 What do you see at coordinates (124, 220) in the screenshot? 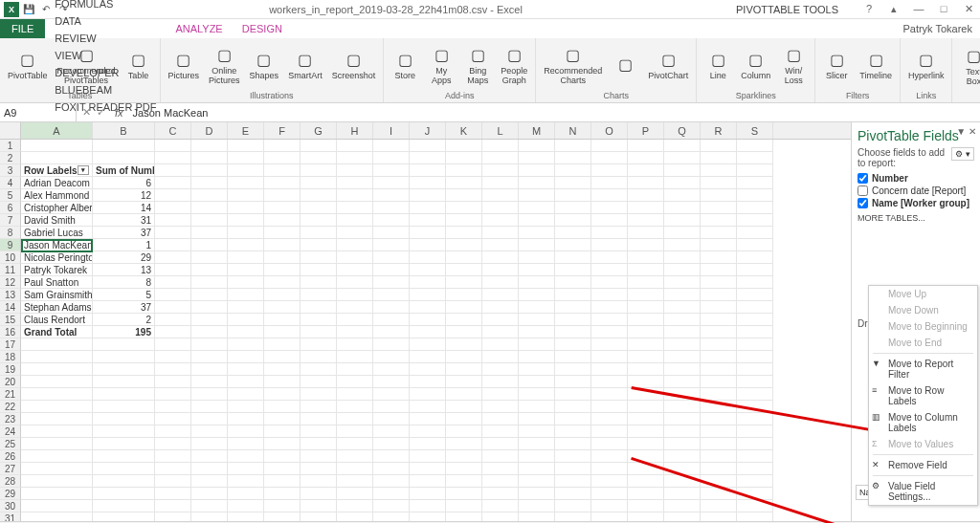
I see `cell: 31` at bounding box center [124, 220].